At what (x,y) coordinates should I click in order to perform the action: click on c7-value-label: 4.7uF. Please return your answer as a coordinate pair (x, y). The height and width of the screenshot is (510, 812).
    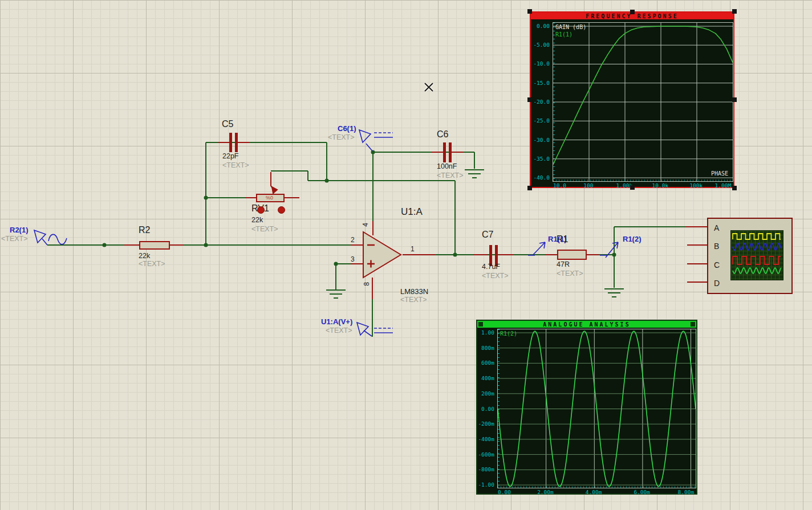
    Looking at the image, I should click on (491, 267).